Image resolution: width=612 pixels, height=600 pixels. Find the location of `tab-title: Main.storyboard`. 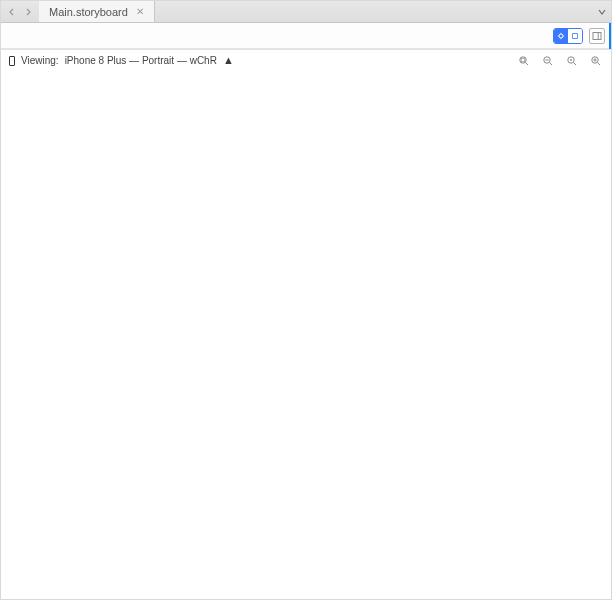

tab-title: Main.storyboard is located at coordinates (88, 12).